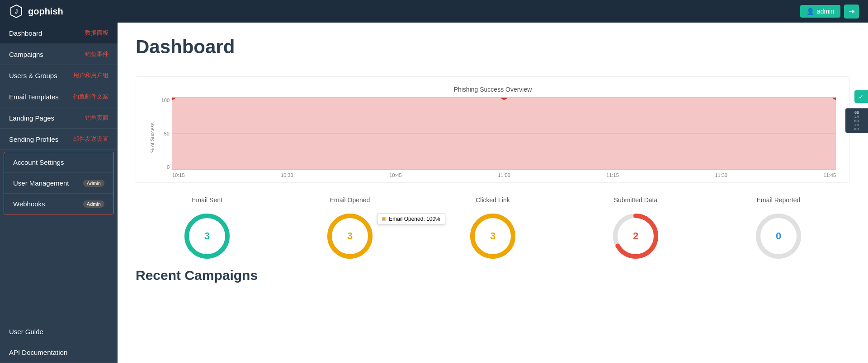 Image resolution: width=868 pixels, height=363 pixels. Describe the element at coordinates (59, 353) in the screenshot. I see `sidebar-item-api-docs: API Documentation` at that location.